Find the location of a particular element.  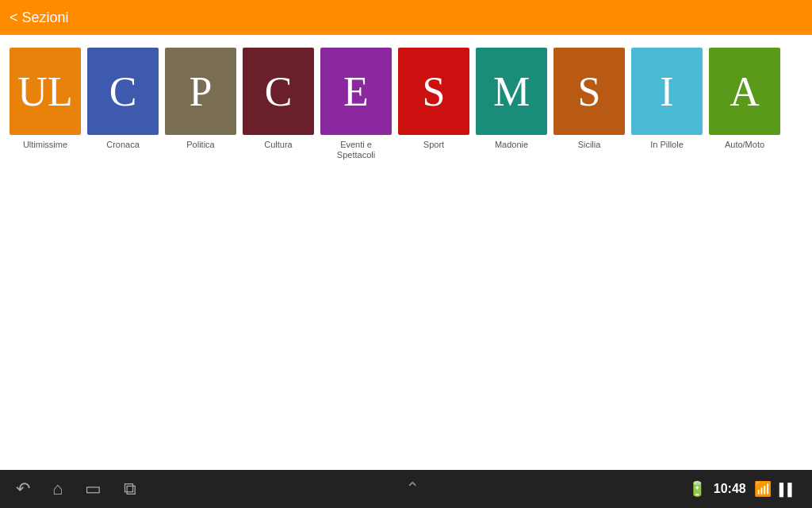

section-tile-sicilia: S is located at coordinates (589, 91).